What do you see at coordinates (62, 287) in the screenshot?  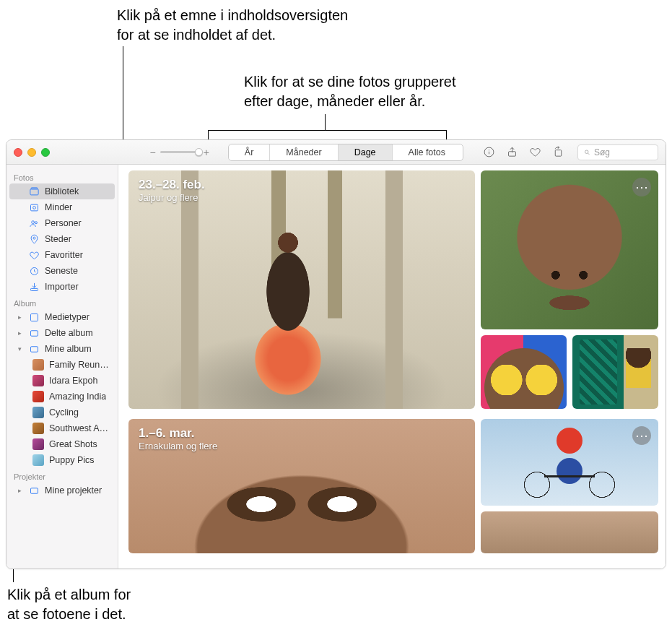 I see `sidebar-item-importer: Importer` at bounding box center [62, 287].